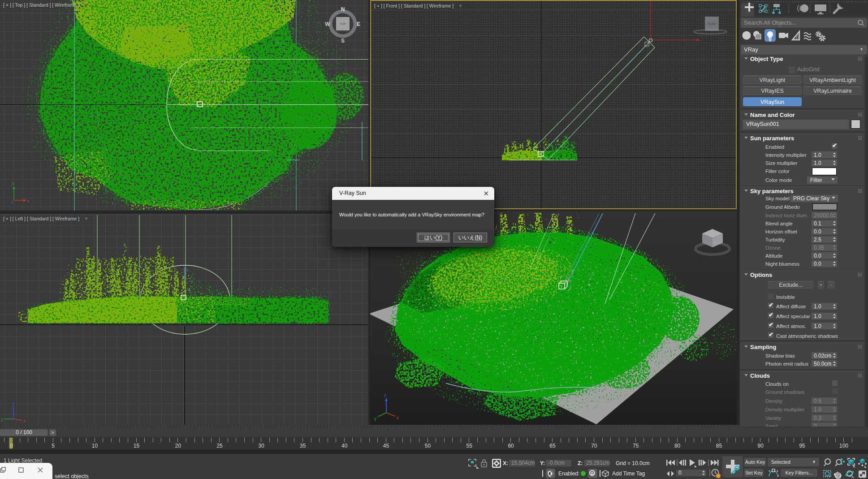 This screenshot has height=479, width=868. I want to click on svg-text: TOP, so click(343, 24).